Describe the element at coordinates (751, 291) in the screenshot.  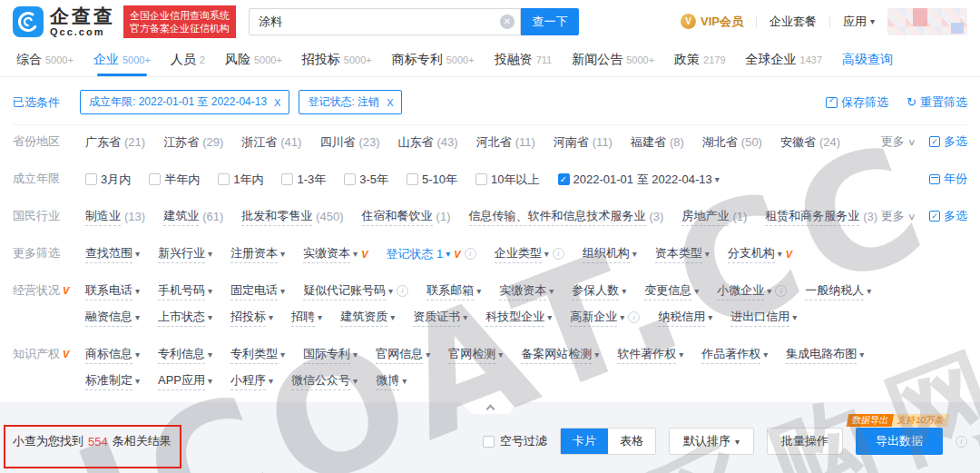
I see `business-status-item: 小微企业▾i` at that location.